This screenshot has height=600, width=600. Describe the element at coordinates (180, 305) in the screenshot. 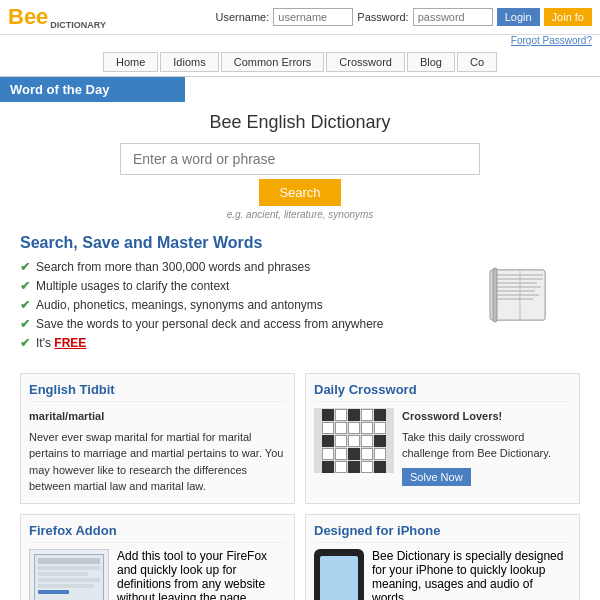

I see `feature-text: Audio, phonetics, meanings, synonyms and…` at that location.